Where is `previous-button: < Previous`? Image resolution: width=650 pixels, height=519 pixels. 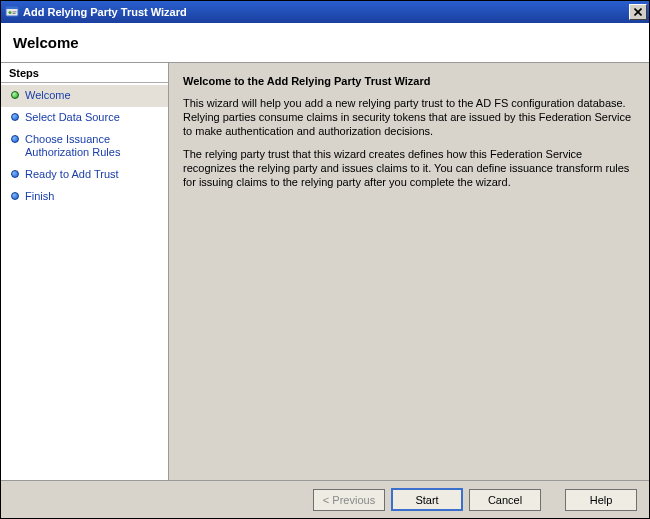
previous-button: < Previous is located at coordinates (349, 500).